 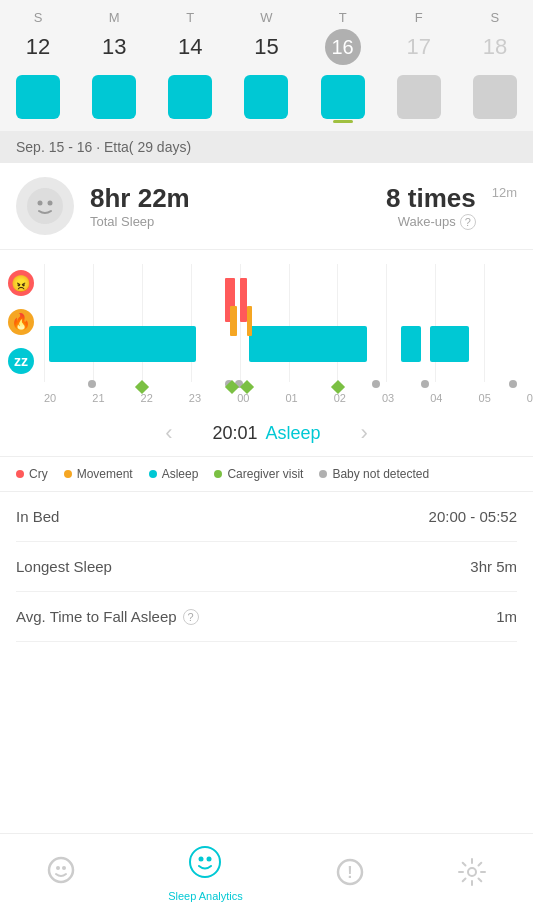 What do you see at coordinates (436, 398) in the screenshot?
I see `time-label-8: 04` at bounding box center [436, 398].